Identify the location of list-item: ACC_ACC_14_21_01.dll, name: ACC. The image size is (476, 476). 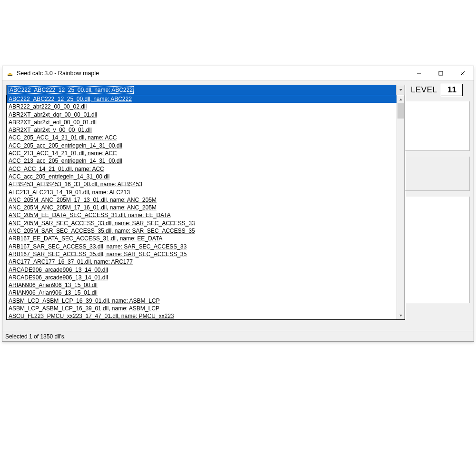
(202, 169).